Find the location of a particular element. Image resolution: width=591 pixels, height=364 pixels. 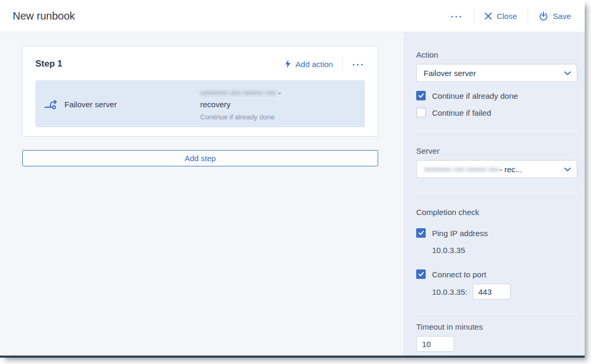

step-card-header: Step 1 Add action ••• is located at coordinates (200, 64).